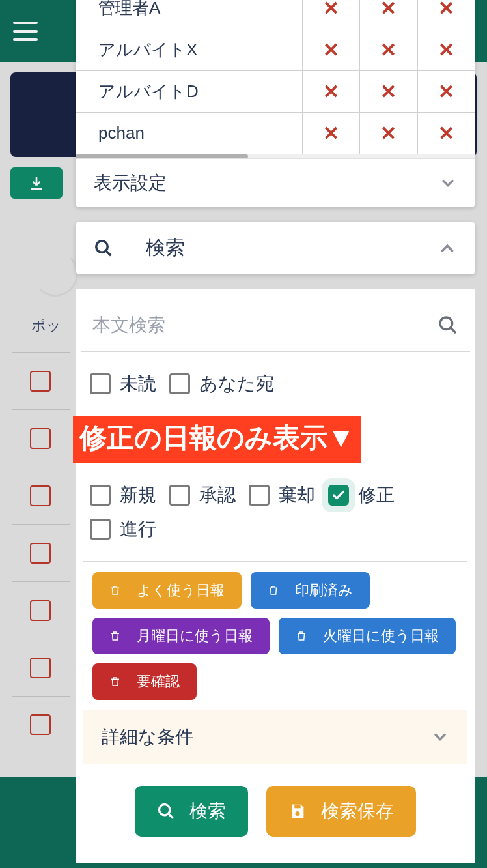 The height and width of the screenshot is (868, 487). I want to click on staff-name: pchan, so click(189, 134).